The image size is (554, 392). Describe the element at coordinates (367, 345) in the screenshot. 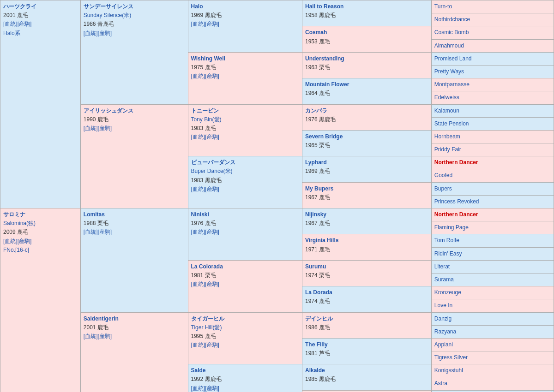

I see `tf-name: The Filly` at that location.